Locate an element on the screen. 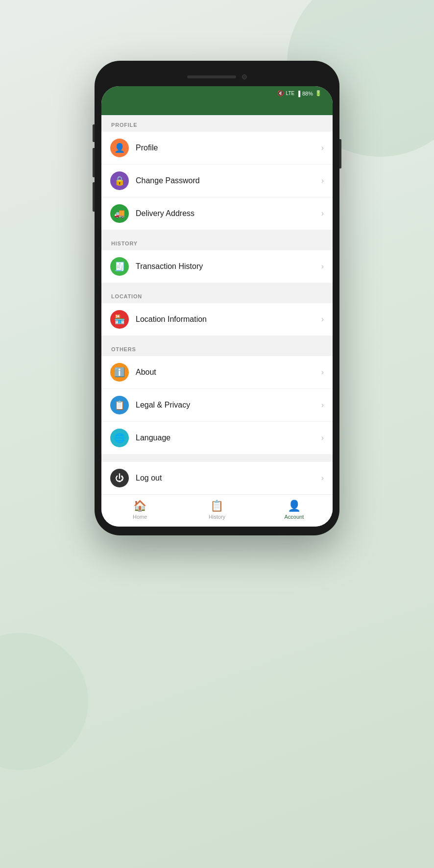 The width and height of the screenshot is (434, 868). about-chevron: › is located at coordinates (322, 372).